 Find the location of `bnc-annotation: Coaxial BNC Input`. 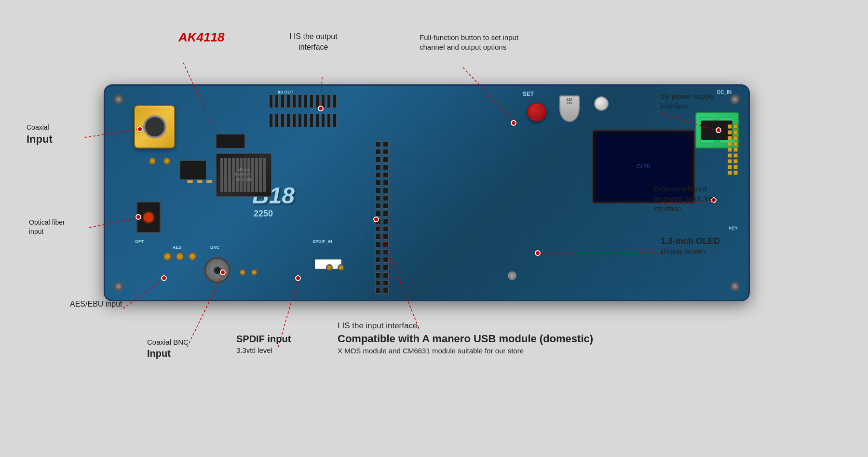

bnc-annotation: Coaxial BNC Input is located at coordinates (168, 349).